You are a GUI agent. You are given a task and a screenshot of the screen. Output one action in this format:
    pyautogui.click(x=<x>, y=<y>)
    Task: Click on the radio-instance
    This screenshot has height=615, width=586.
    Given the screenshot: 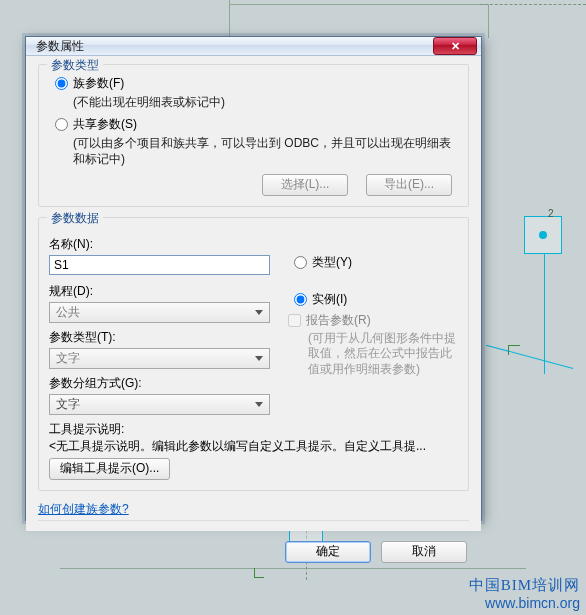 What is the action you would take?
    pyautogui.click(x=300, y=300)
    